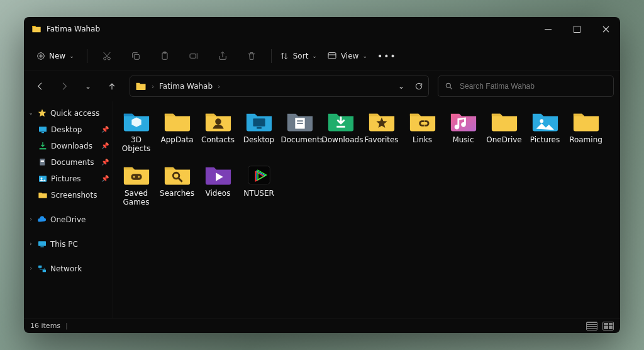  What do you see at coordinates (136, 145) in the screenshot?
I see `file-item-label: 3D Objects` at bounding box center [136, 145].